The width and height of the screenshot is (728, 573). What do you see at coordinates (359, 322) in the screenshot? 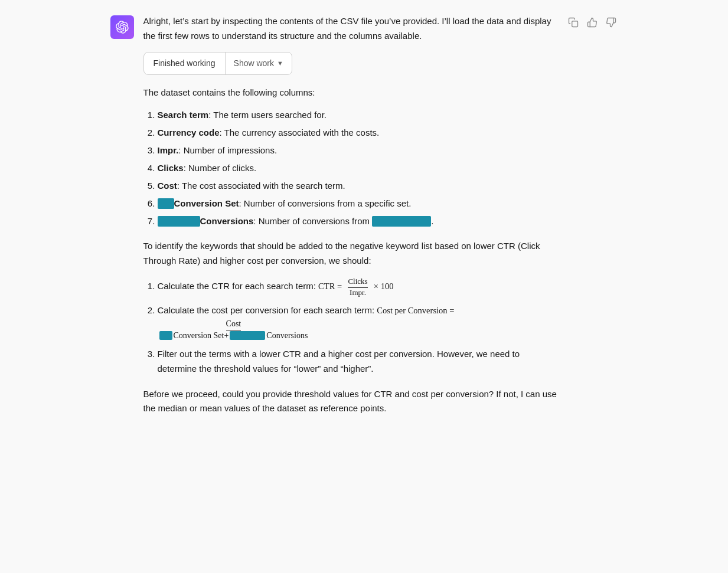
I see `list-item: Calculate the cost per conversion for ea…` at bounding box center [359, 322].